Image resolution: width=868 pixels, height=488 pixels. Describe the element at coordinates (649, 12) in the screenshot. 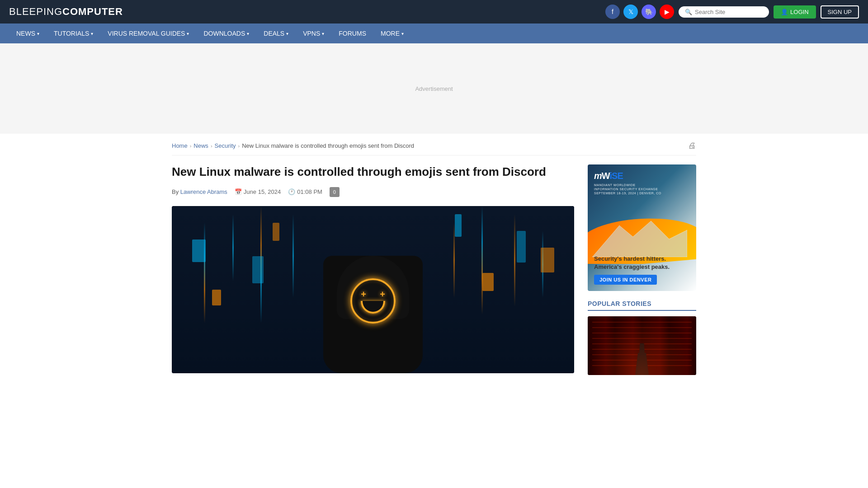

I see `mastodon-icon: 🐘` at that location.